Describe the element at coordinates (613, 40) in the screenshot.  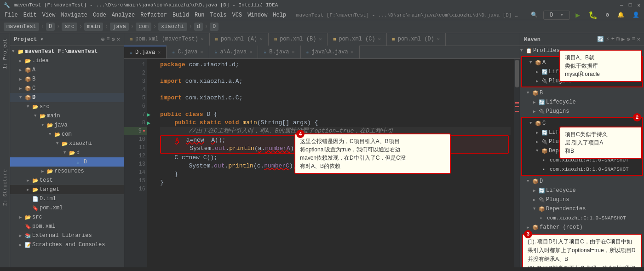
I see `maven-icon-3: +` at that location.